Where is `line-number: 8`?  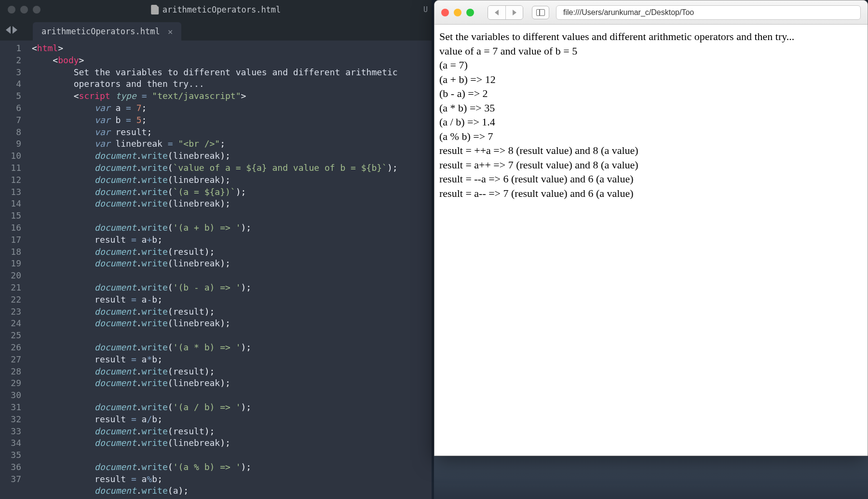 line-number: 8 is located at coordinates (11, 132).